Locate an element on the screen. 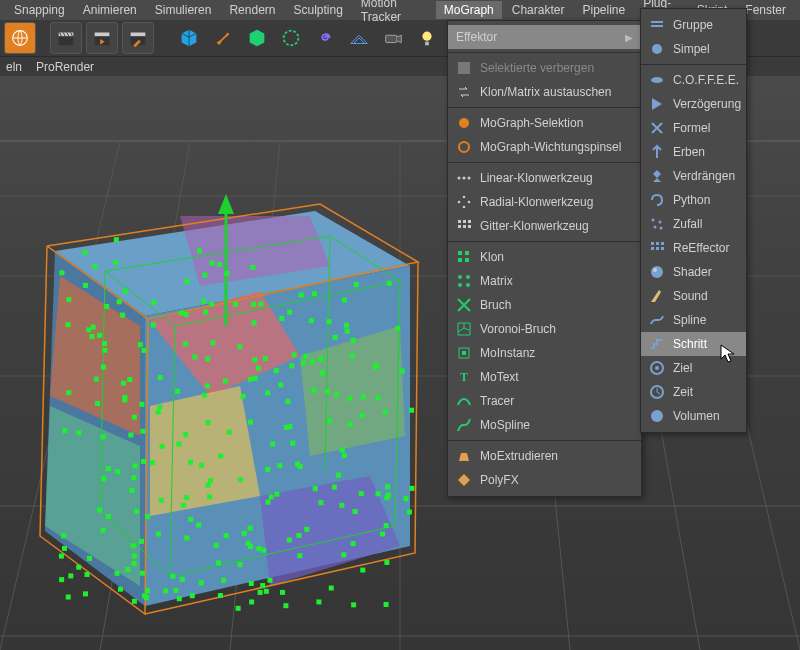  camera-icon is located at coordinates (393, 38).